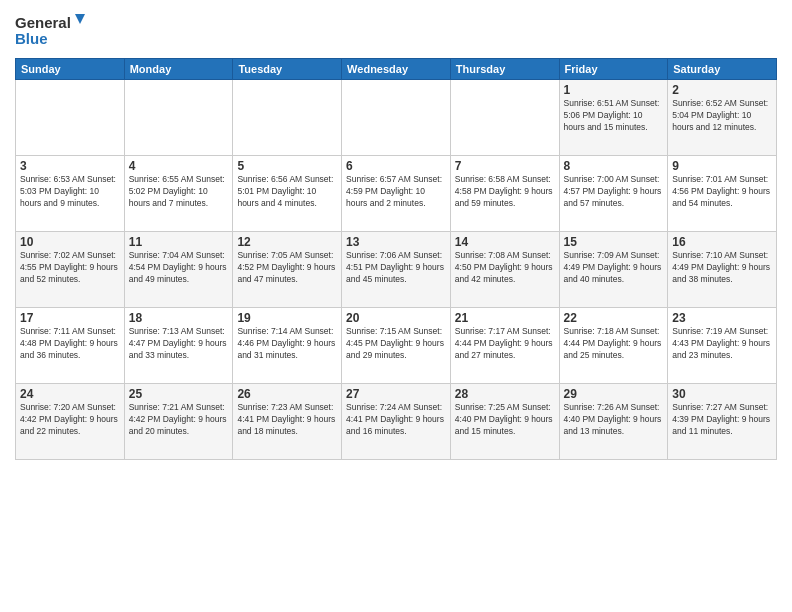  What do you see at coordinates (70, 70) in the screenshot?
I see `header-cell-sunday: Sunday` at bounding box center [70, 70].